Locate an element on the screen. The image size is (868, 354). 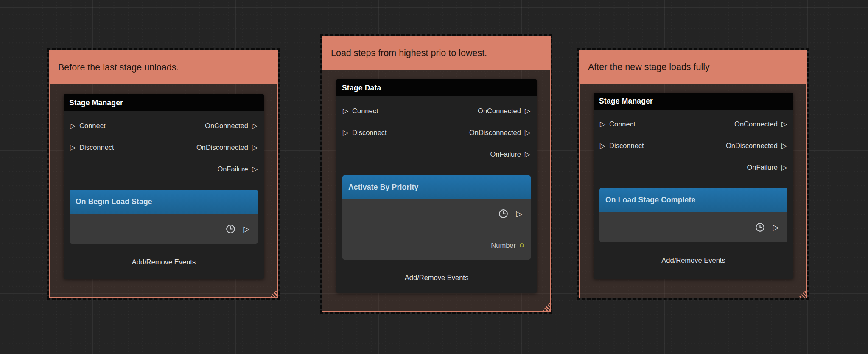
node-stage-manager-2: Stage Manager ▷ Connect OnConnected ▷ ▷ is located at coordinates (693, 186).